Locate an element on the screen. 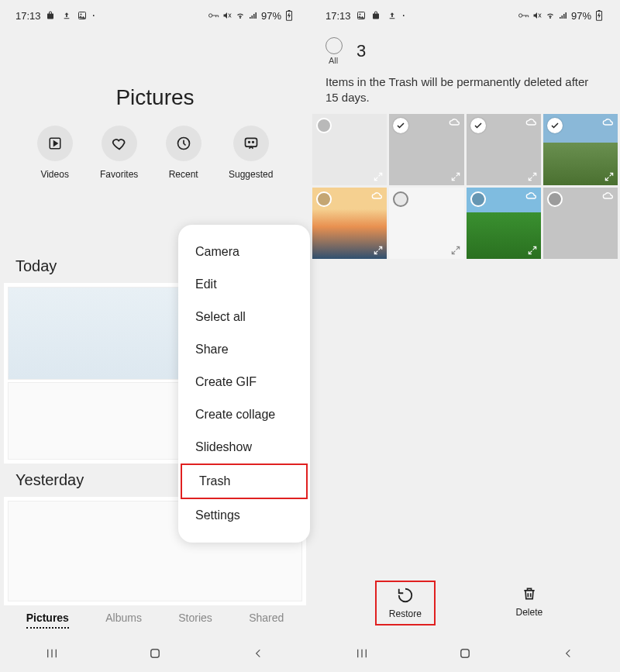 The image size is (620, 672). select-all-checkbox is located at coordinates (334, 46).